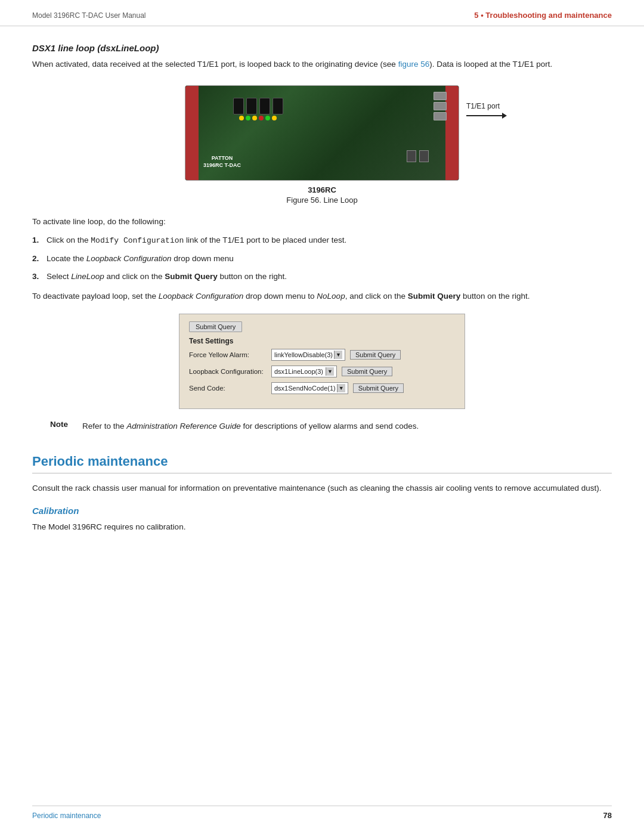 This screenshot has height=833, width=644. I want to click on board-image: PATTON 3196RC T-DAC, so click(322, 133).